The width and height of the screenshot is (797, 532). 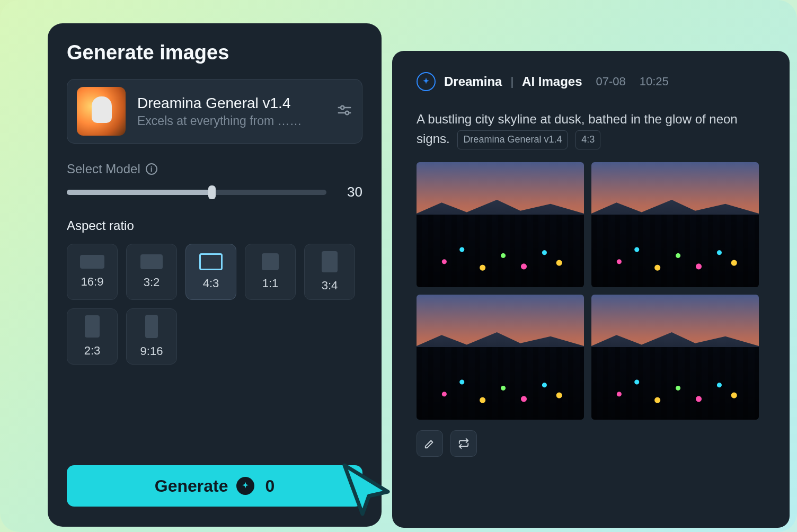 What do you see at coordinates (92, 351) in the screenshot?
I see `ratio-label: 2:3` at bounding box center [92, 351].